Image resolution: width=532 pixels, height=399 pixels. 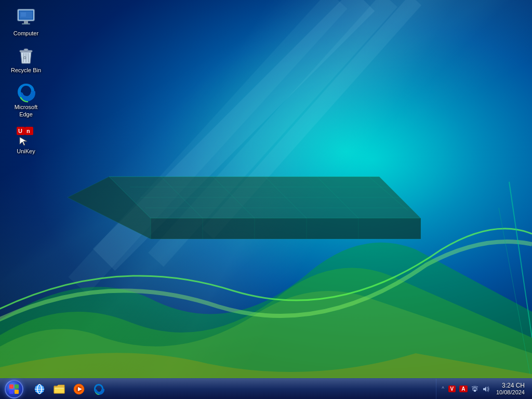 What do you see at coordinates (26, 92) in the screenshot?
I see `edge-icon-image` at bounding box center [26, 92].